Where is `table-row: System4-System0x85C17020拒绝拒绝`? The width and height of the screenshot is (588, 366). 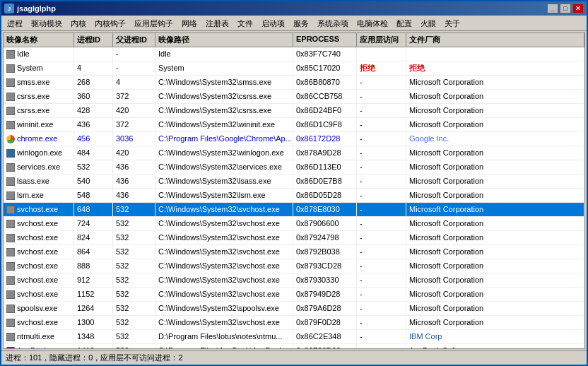
table-row: System4-System0x85C17020拒绝拒绝 is located at coordinates (294, 69).